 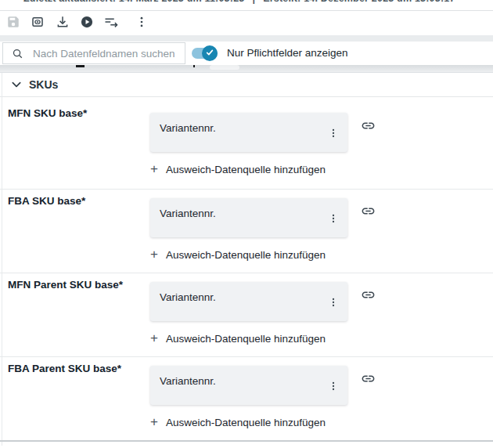 What do you see at coordinates (13, 23) in the screenshot?
I see `save-button` at bounding box center [13, 23].